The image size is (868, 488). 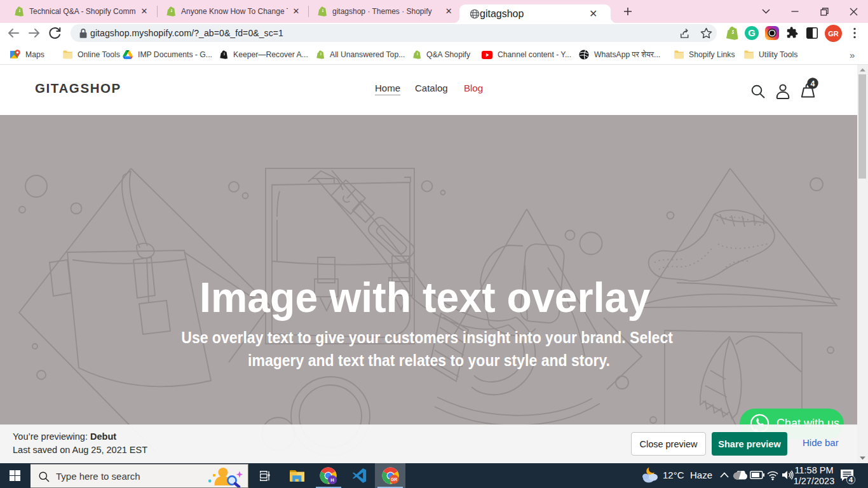 I want to click on svg-text: G, so click(x=752, y=33).